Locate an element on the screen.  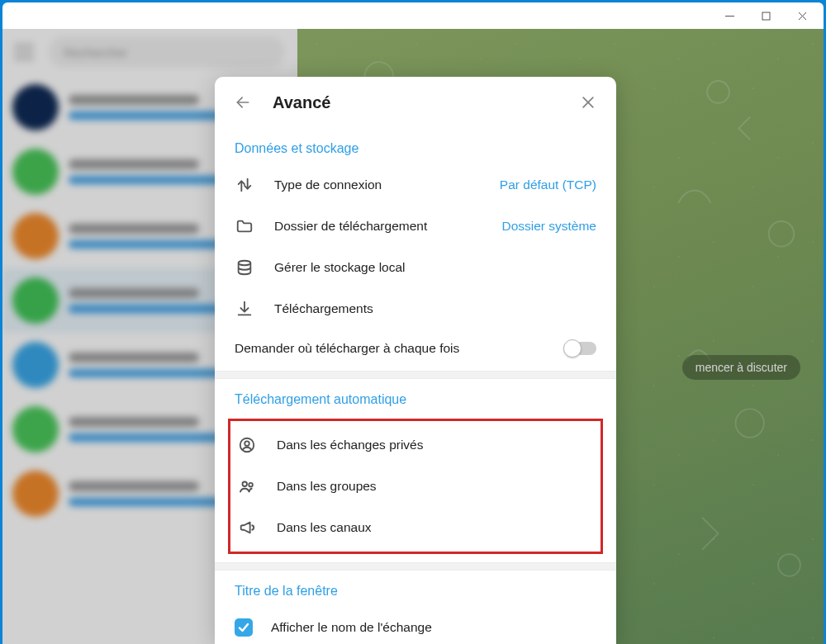
close-icon is located at coordinates (588, 102).